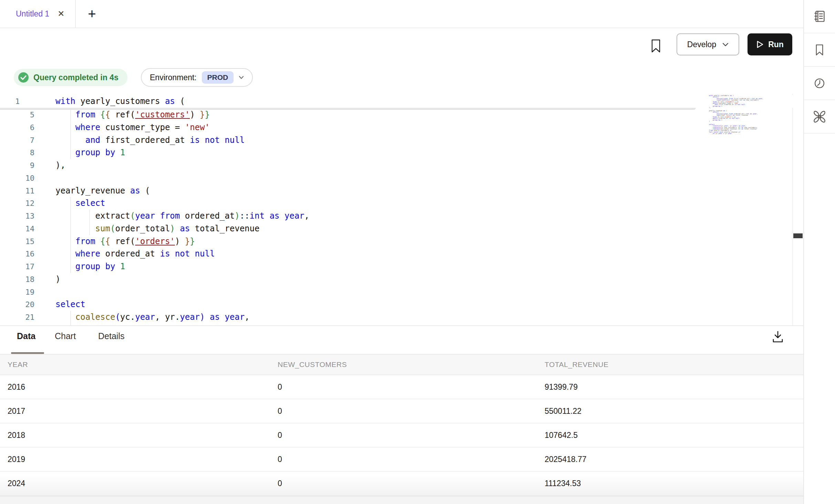  I want to click on environment-selector: Environment: PROD, so click(197, 77).